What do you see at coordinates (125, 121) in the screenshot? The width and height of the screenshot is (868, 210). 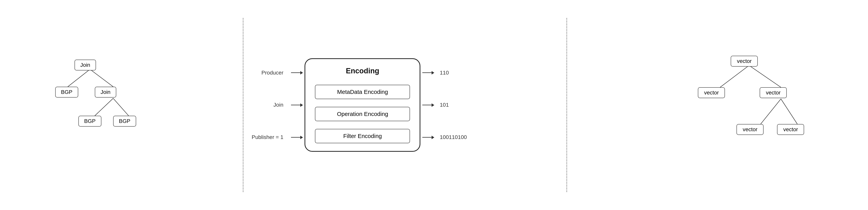 I see `tree-node-bgp3: BGP` at bounding box center [125, 121].